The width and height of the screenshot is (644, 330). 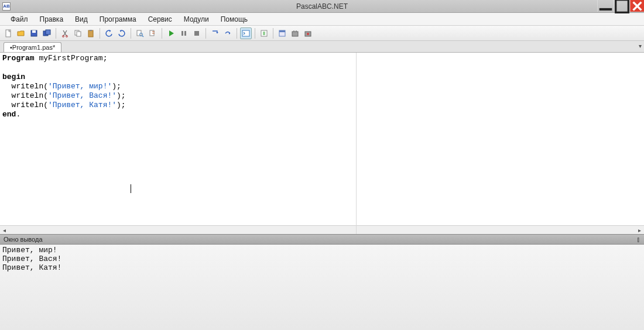 I want to click on pin-icon: ⫿, so click(x=639, y=239).